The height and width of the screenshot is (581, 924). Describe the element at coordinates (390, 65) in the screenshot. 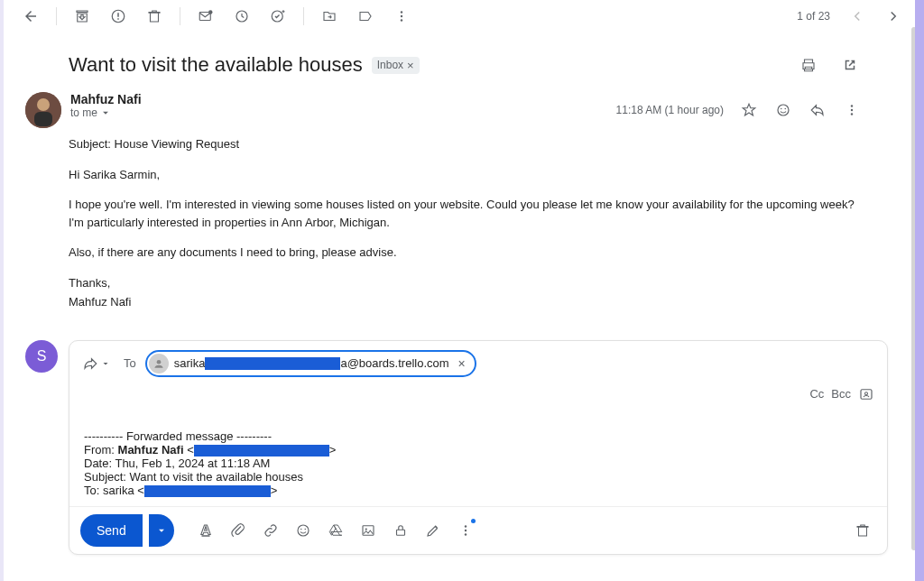

I see `inbox-label-text: Inbox` at that location.